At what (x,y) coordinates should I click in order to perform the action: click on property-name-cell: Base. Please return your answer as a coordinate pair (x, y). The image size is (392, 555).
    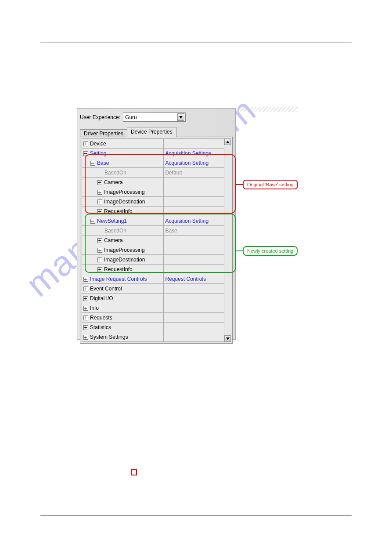
    Looking at the image, I should click on (123, 163).